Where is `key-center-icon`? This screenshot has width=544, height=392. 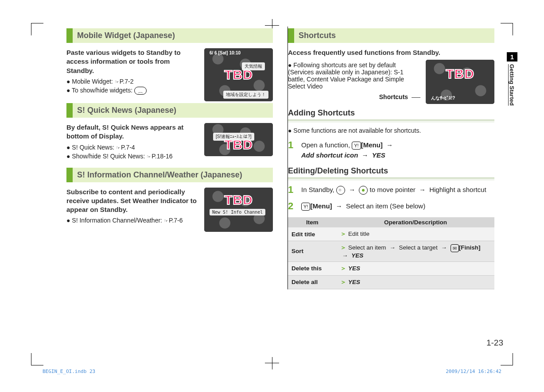
key-center-icon is located at coordinates (341, 190).